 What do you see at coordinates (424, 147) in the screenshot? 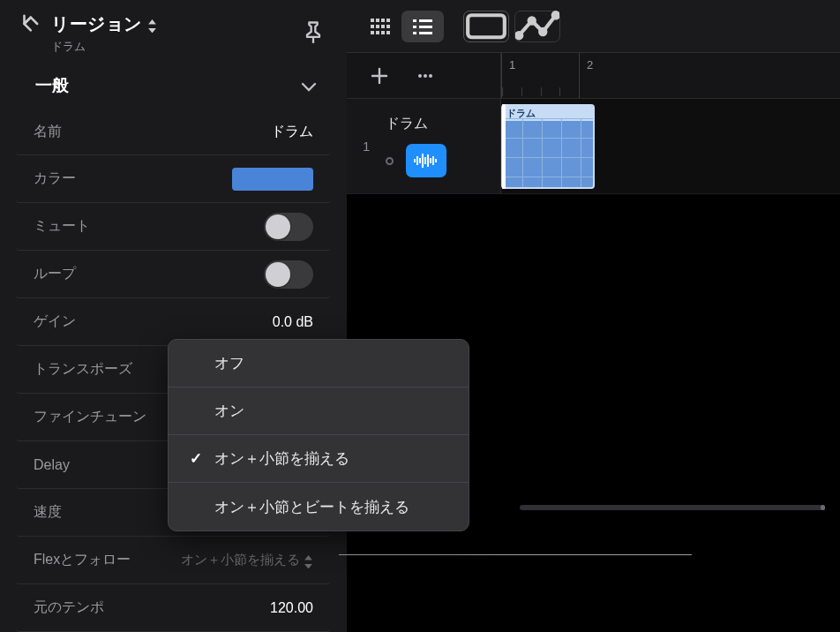
I see `track-header: 1 ドラム` at bounding box center [424, 147].